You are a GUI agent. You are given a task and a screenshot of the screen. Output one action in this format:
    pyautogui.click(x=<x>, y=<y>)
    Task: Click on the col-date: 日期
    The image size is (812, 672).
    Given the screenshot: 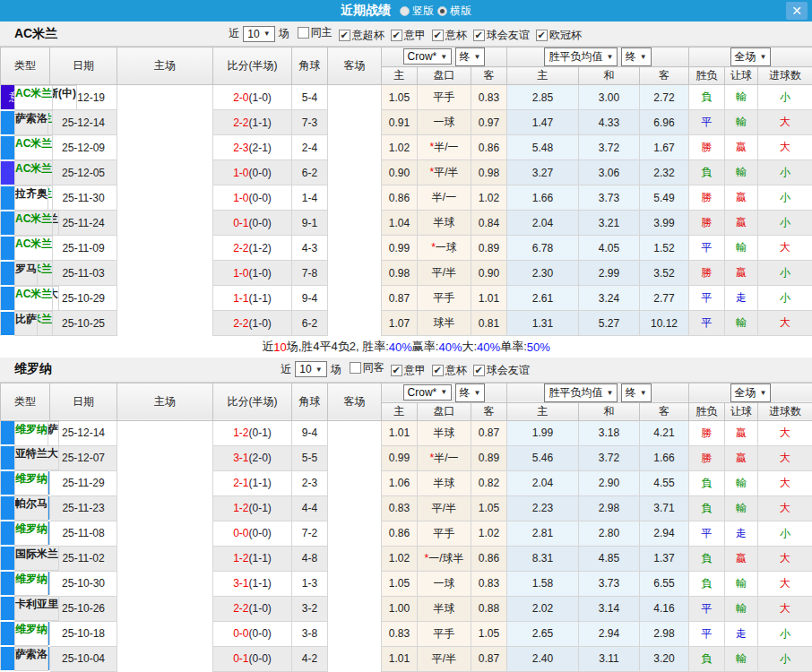 What is the action you would take?
    pyautogui.click(x=84, y=401)
    